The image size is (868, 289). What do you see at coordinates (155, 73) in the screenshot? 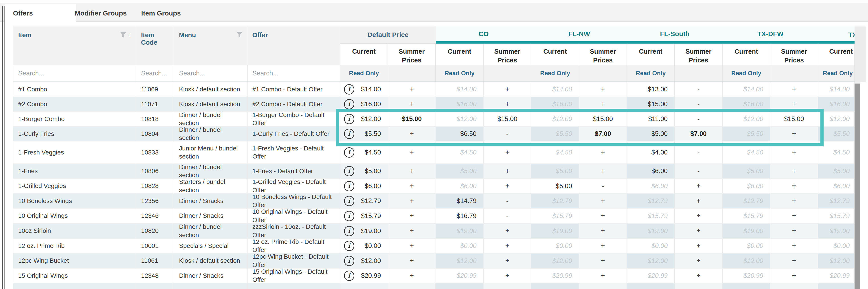
I see `search-input-item_code` at bounding box center [155, 73].